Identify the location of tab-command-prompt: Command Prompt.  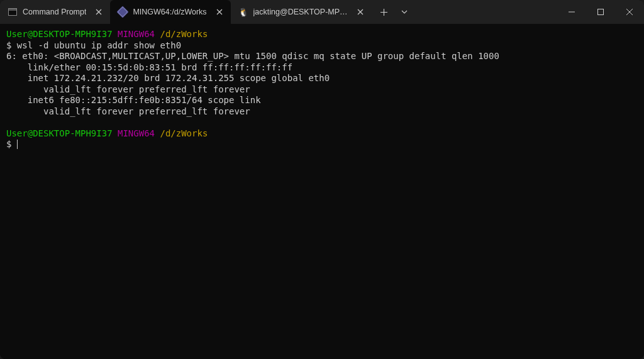
(55, 12).